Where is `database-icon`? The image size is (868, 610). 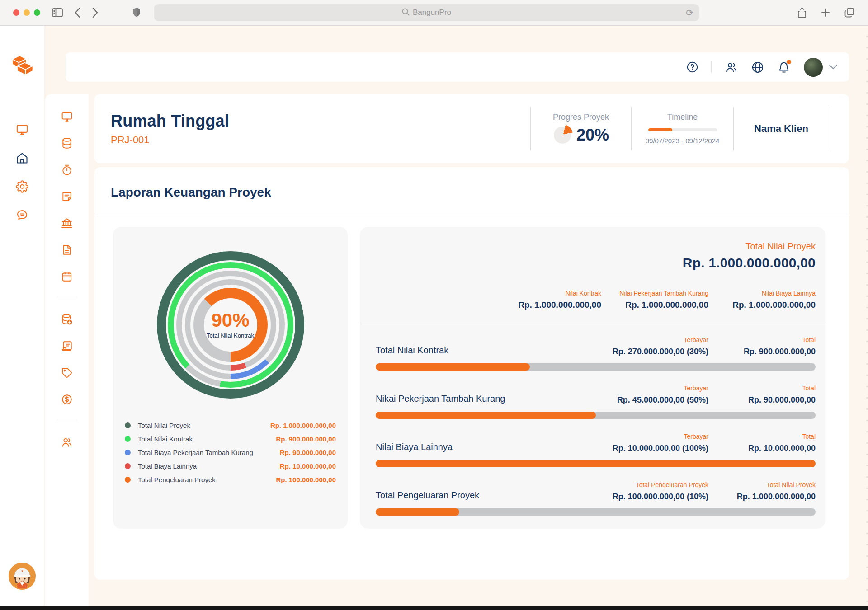
database-icon is located at coordinates (67, 143).